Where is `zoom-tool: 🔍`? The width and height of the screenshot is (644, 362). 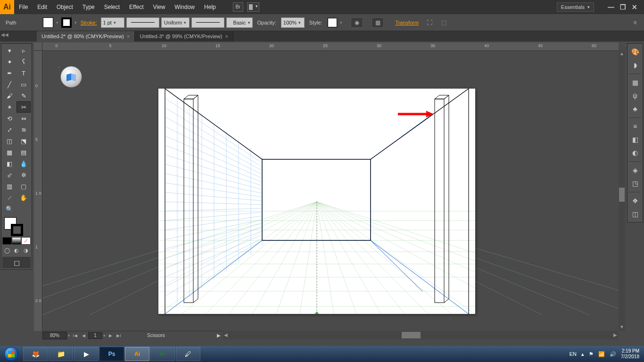
zoom-tool: 🔍 is located at coordinates (9, 209).